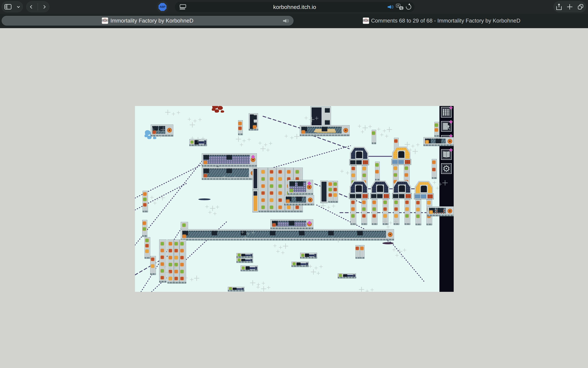  I want to click on tab-audio-icon, so click(286, 21).